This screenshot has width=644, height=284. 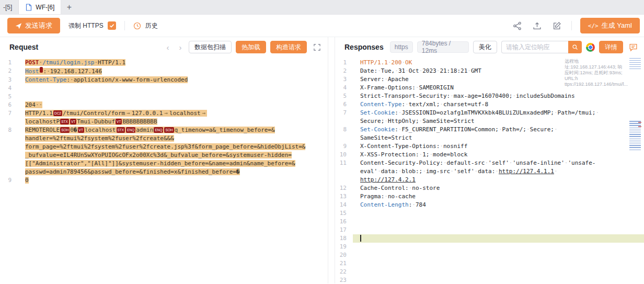 I want to click on editor-line: 6204··, so click(x=164, y=105).